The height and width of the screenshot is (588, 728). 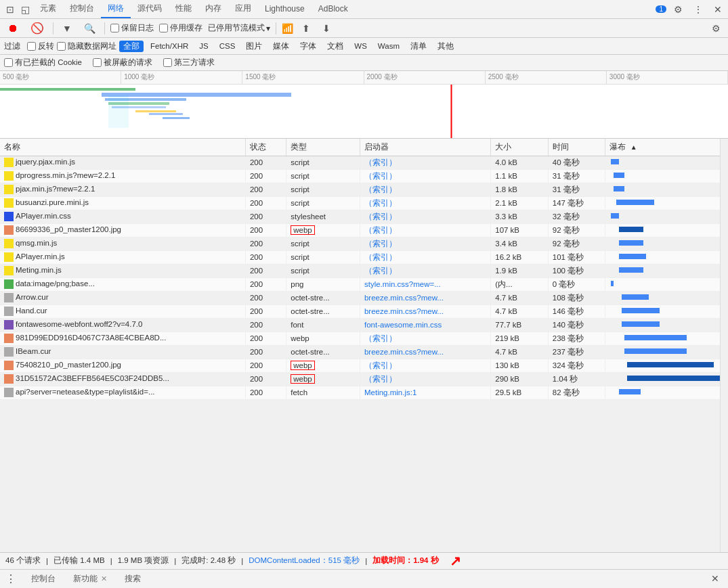 I want to click on filter-type-manifest: 清单, so click(x=419, y=46).